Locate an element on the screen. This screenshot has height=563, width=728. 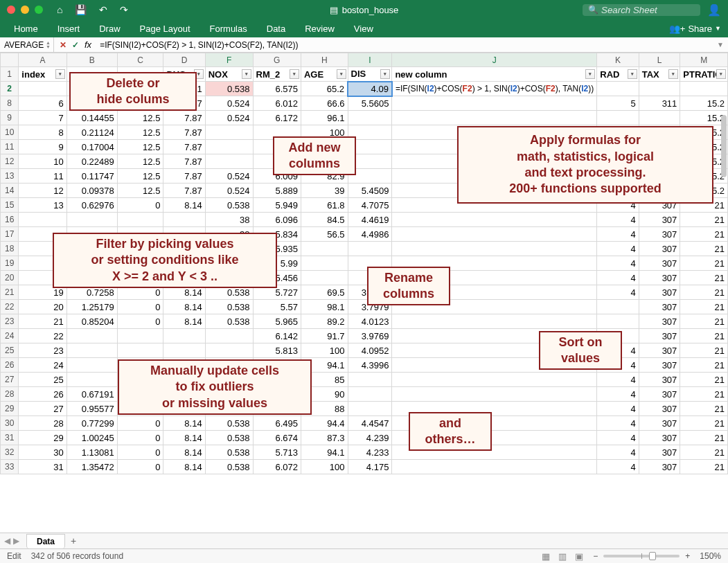
cell: 89.2 is located at coordinates (324, 321).